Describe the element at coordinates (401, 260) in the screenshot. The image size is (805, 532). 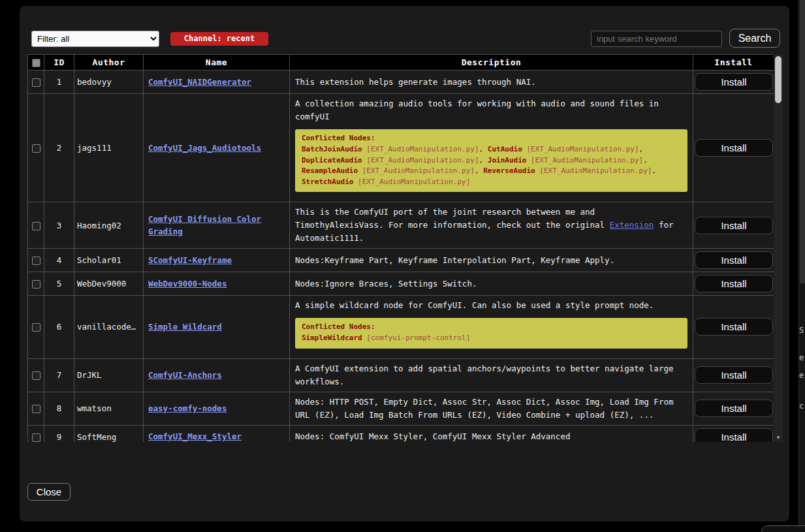
I see `table-row: 4 Scholar01 SComfyUI-Keyframe Nodes:Keyf…` at that location.